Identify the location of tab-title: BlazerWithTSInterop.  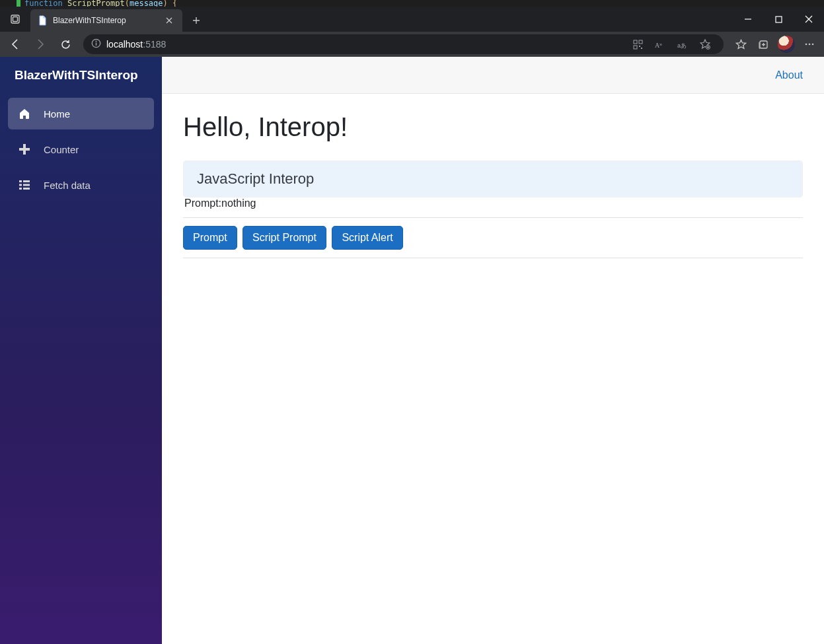
(105, 20).